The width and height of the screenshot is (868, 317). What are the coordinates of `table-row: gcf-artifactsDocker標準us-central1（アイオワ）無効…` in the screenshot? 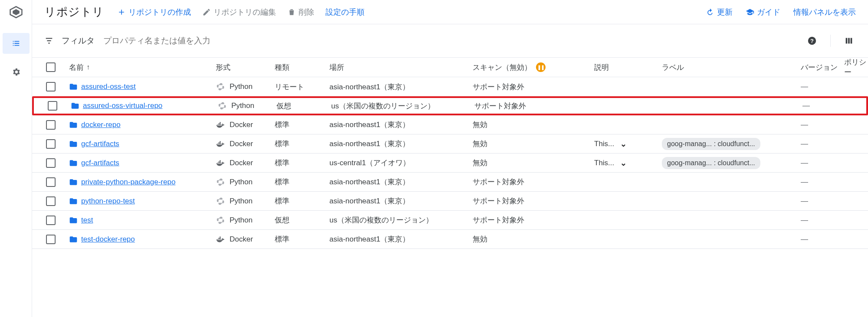 It's located at (450, 163).